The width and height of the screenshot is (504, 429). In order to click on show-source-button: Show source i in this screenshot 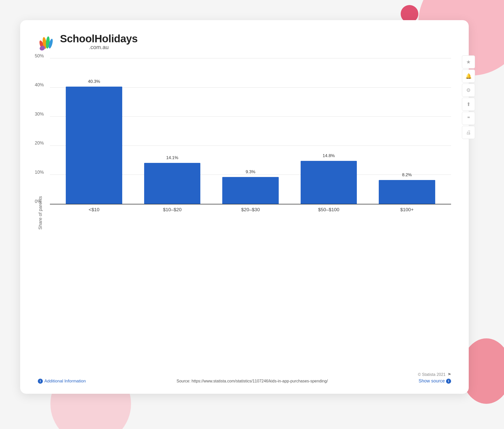, I will do `click(435, 381)`.